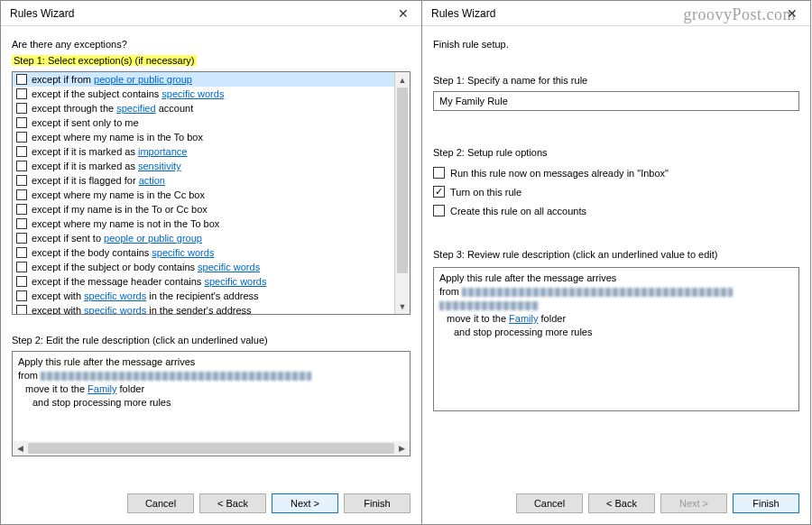  I want to click on exception-text: except with specific words in the recipi…, so click(145, 296).